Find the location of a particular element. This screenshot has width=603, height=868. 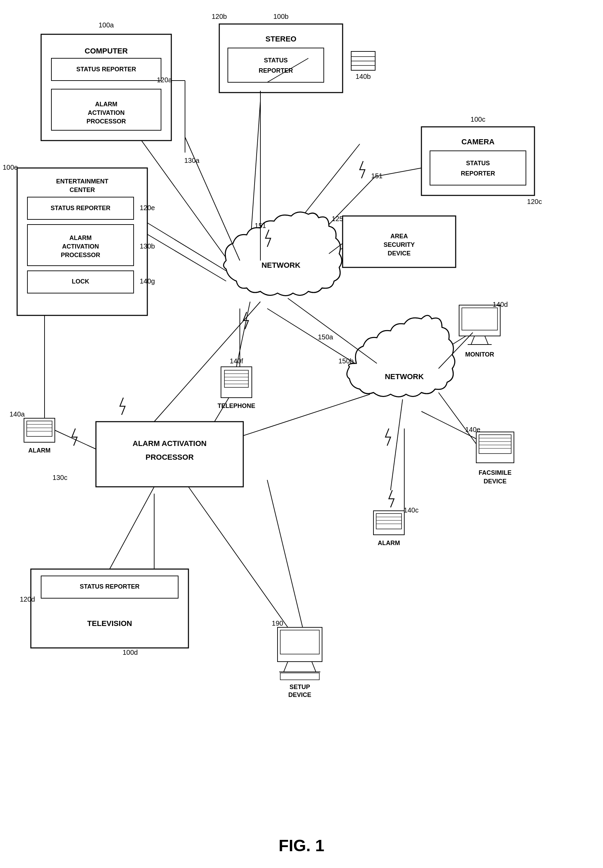

computer-alarm-proc3: PROCESSOR is located at coordinates (106, 121).